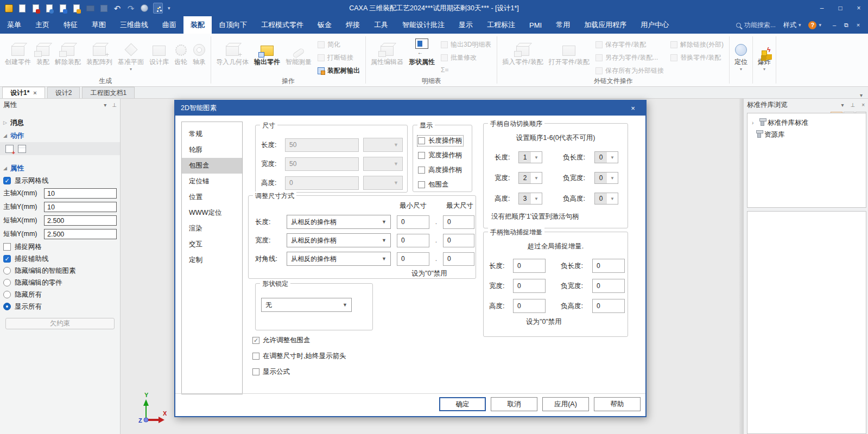  I want to click on assembly-pattern-button: 装配阵列, so click(99, 51).